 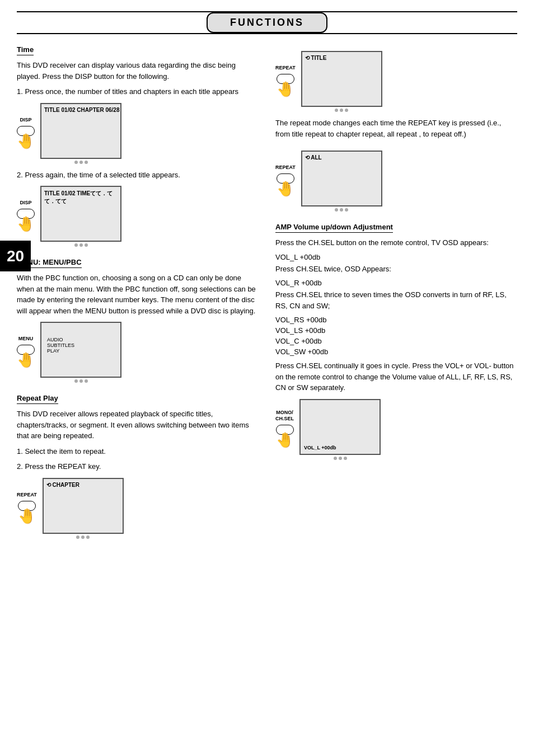 What do you see at coordinates (320, 448) in the screenshot?
I see `vol-screen-text: VOL_L +00db` at bounding box center [320, 448].